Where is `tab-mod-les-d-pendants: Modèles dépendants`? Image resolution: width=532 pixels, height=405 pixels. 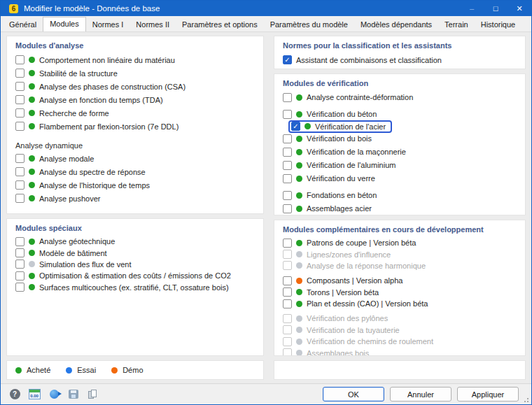 tab-mod-les-d-pendants: Modèles dépendants is located at coordinates (396, 25).